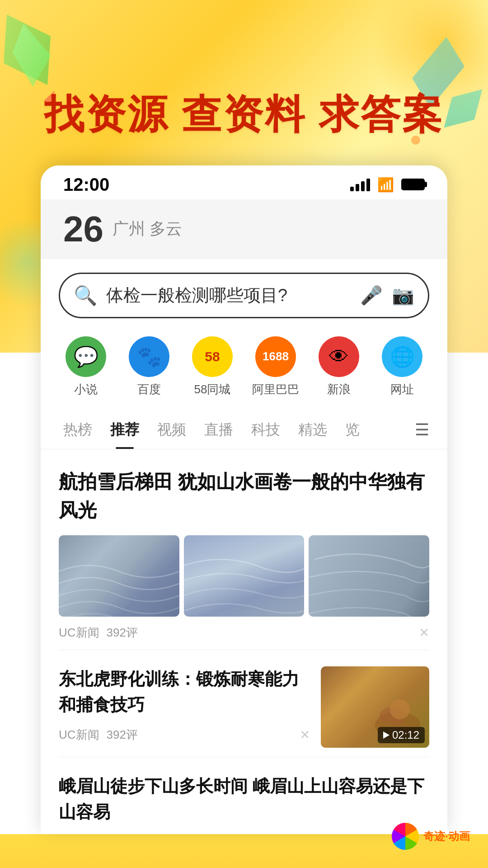  What do you see at coordinates (83, 229) in the screenshot?
I see `weather-temperature: 26` at bounding box center [83, 229].